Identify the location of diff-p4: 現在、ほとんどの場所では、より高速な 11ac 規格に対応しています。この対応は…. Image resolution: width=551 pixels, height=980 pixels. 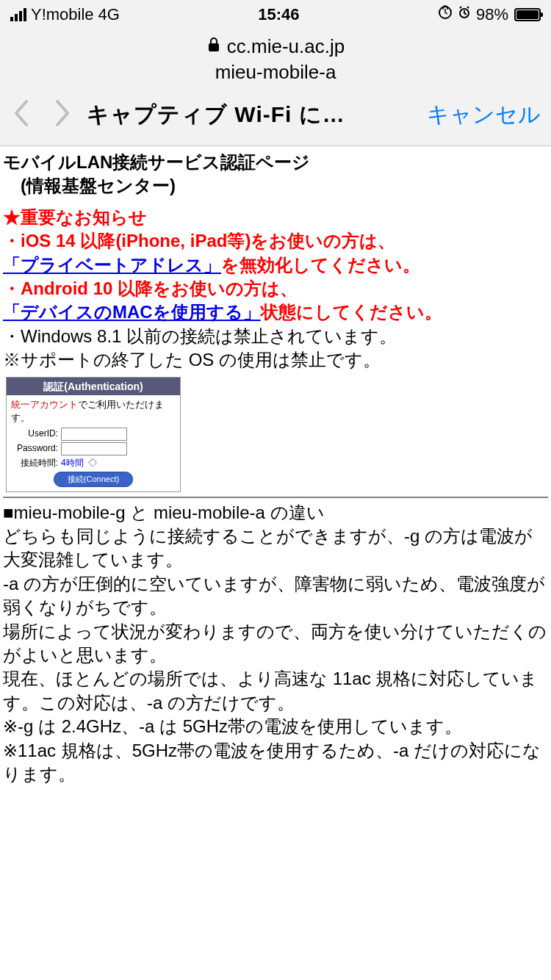
(276, 691).